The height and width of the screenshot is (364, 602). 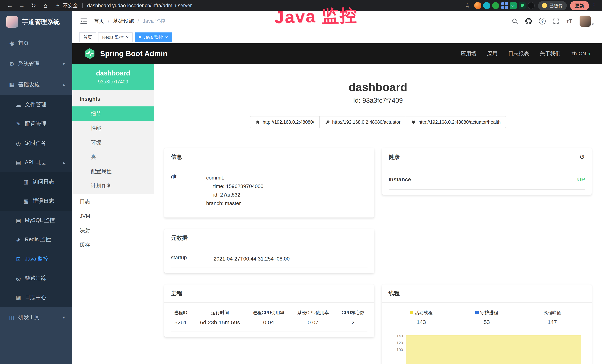 I want to click on sba-item-cache: 缓存, so click(x=113, y=245).